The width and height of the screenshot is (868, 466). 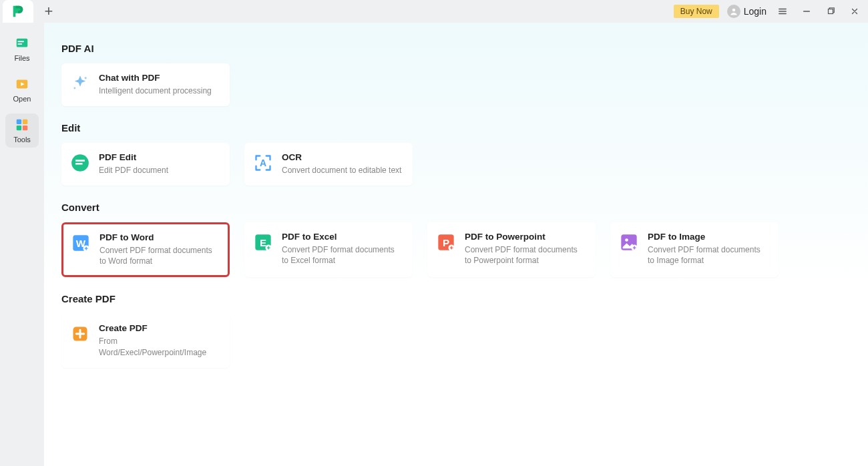 What do you see at coordinates (22, 125) in the screenshot?
I see `tools-icon` at bounding box center [22, 125].